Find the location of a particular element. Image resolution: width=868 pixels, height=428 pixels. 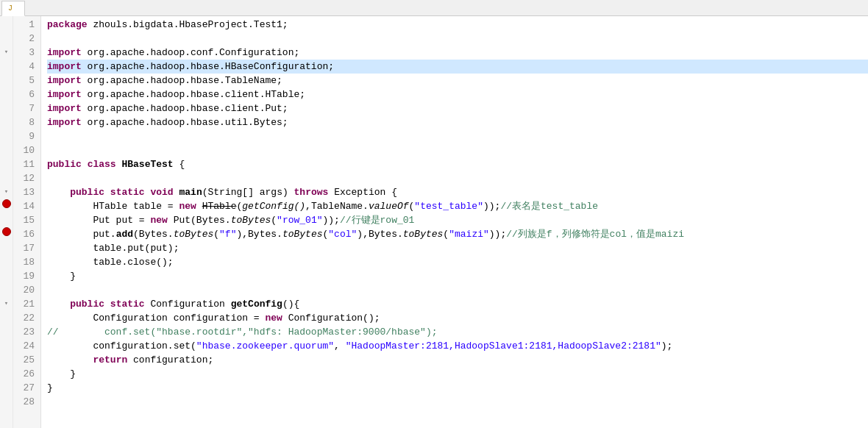

editor-tab: J is located at coordinates (13, 9).